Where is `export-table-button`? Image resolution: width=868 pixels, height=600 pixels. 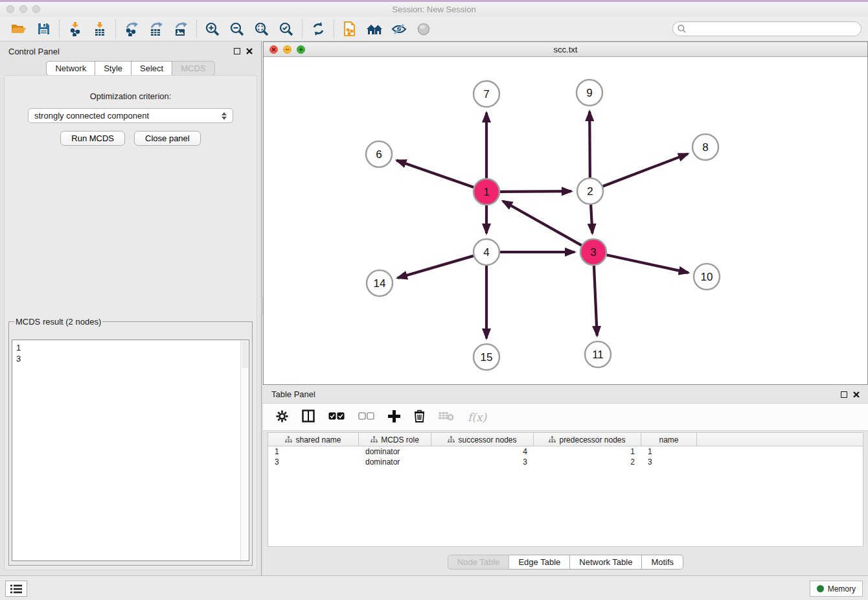
export-table-button is located at coordinates (156, 29).